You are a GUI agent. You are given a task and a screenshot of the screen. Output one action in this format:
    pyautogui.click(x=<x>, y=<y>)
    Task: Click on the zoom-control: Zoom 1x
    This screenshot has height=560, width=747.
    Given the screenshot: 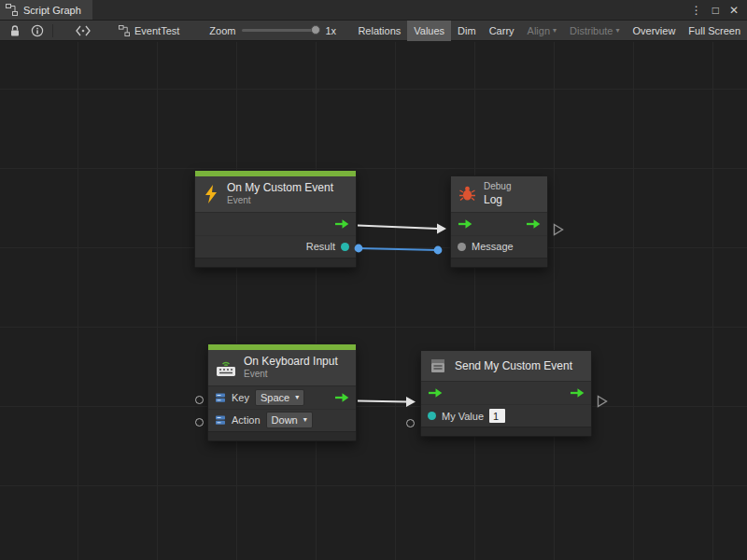 What is the action you would take?
    pyautogui.click(x=273, y=31)
    